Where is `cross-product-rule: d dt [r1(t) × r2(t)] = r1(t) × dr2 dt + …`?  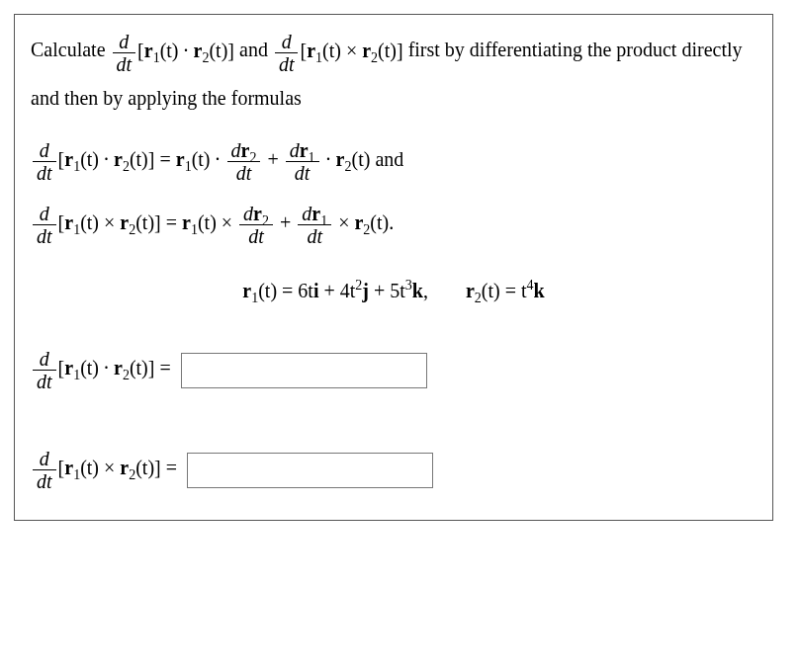 cross-product-rule: d dt [r1(t) × r2(t)] = r1(t) × dr2 dt + … is located at coordinates (394, 221).